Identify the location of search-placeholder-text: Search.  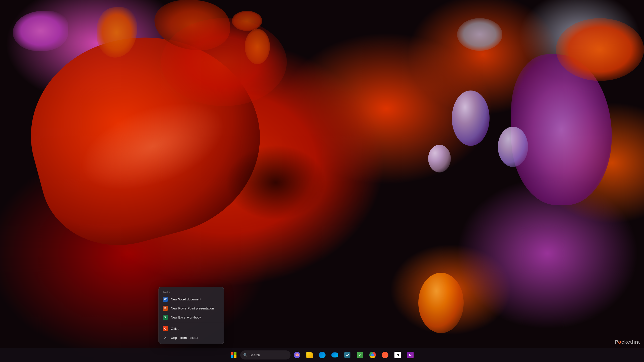
(255, 355).